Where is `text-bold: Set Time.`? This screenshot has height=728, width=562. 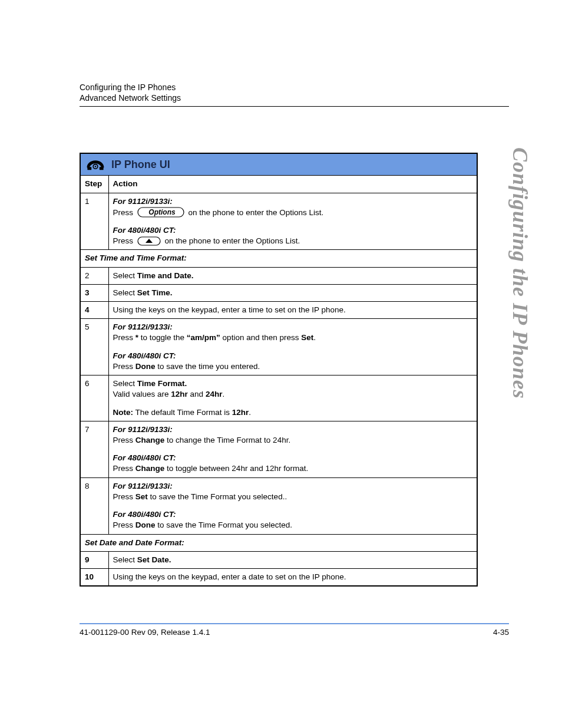
text-bold: Set Time. is located at coordinates (155, 292).